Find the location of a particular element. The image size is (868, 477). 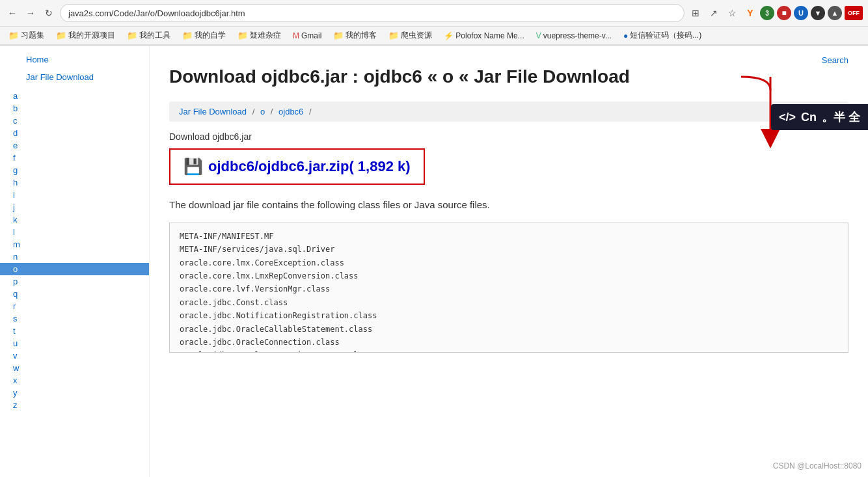

breadcrumb-sep-1: / is located at coordinates (254, 112).